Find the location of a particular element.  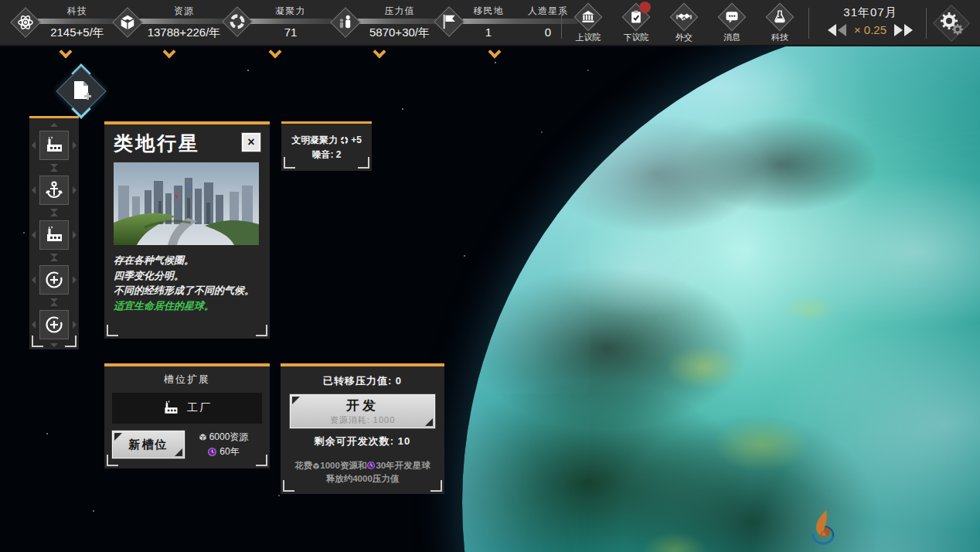

cube-icon is located at coordinates (202, 438).